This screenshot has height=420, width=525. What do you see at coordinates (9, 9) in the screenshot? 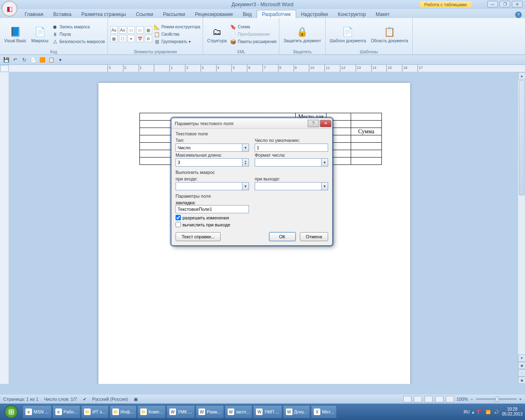
I see `office-button: ◧` at bounding box center [9, 9].